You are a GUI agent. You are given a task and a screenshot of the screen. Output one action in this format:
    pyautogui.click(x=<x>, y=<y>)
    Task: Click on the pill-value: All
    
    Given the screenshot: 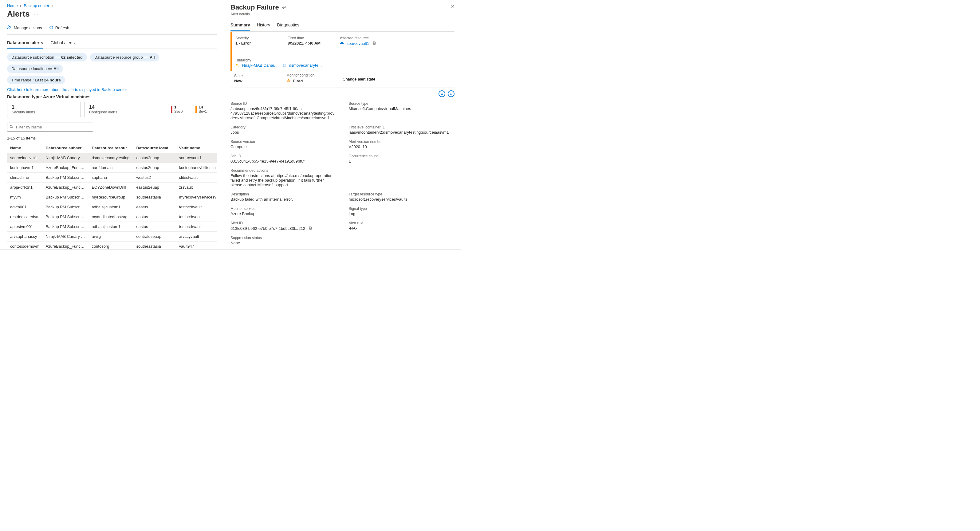 What is the action you would take?
    pyautogui.click(x=152, y=57)
    